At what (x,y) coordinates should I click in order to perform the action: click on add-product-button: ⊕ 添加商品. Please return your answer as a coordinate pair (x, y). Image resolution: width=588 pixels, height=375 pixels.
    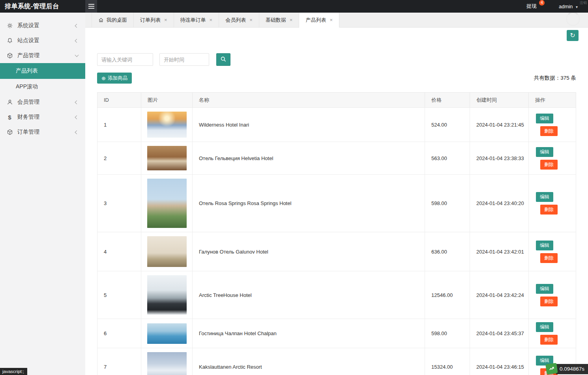
    Looking at the image, I should click on (114, 78).